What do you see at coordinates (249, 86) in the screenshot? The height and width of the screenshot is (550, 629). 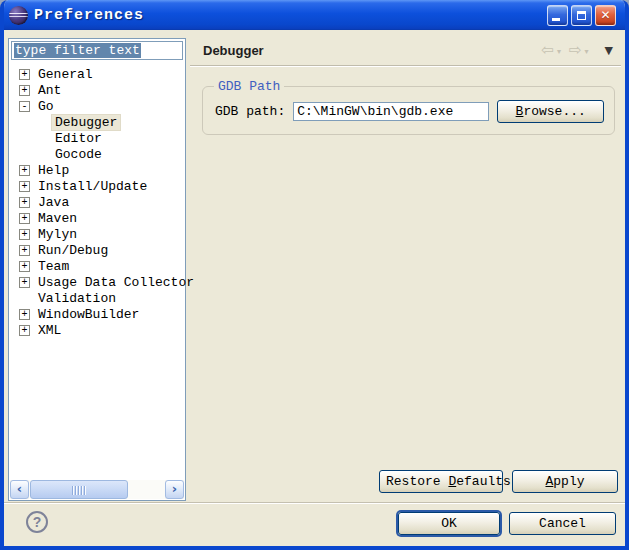 I see `group-title: GDB Path` at bounding box center [249, 86].